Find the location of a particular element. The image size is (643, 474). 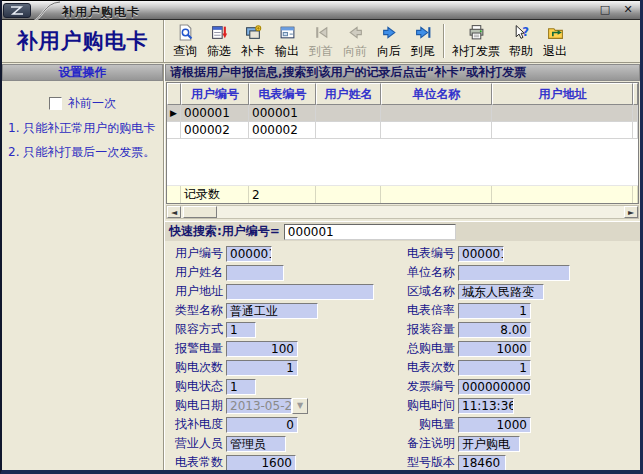

filter-button: 筛选 is located at coordinates (219, 41).